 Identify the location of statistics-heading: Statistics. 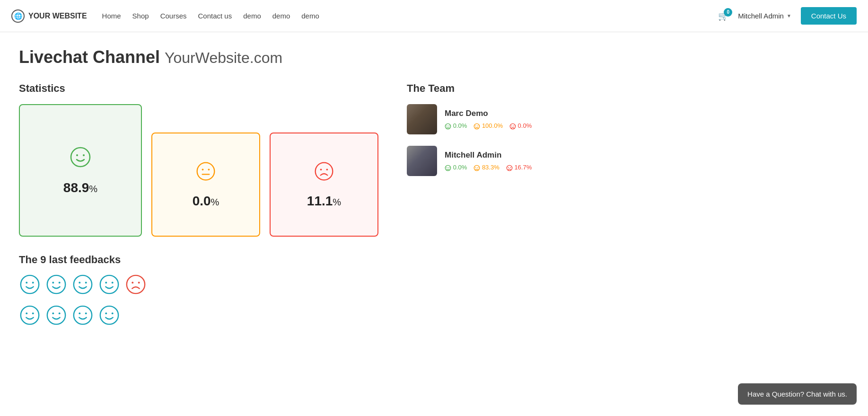
(199, 89).